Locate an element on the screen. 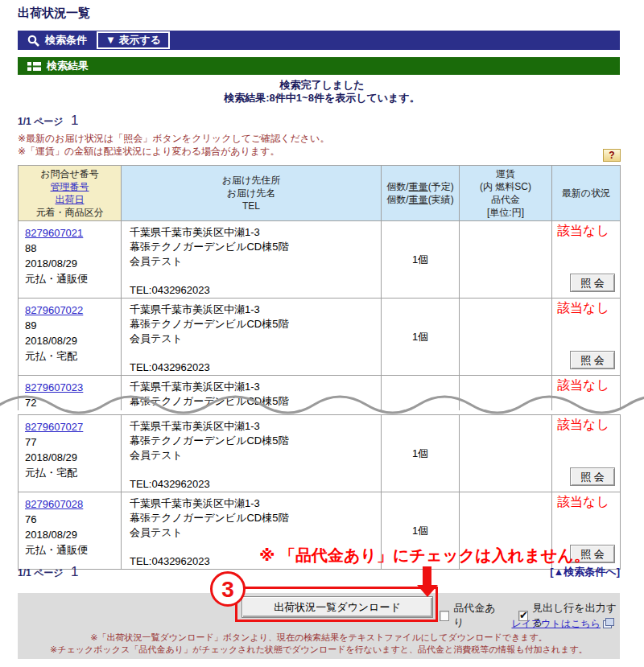  search-result-bar: 検索結果 is located at coordinates (319, 66).